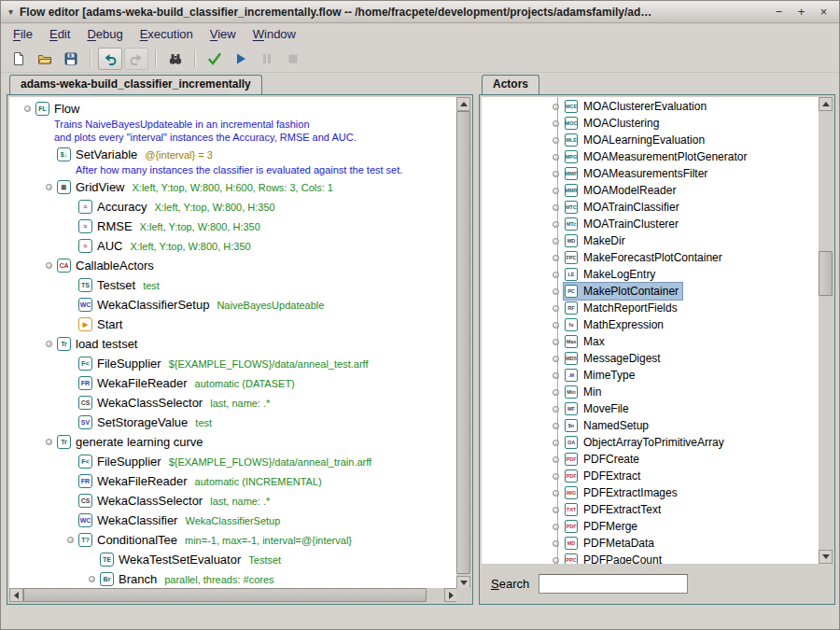 This screenshot has width=840, height=630. Describe the element at coordinates (11, 12) in the screenshot. I see `window-menu-icon: ▾` at that location.